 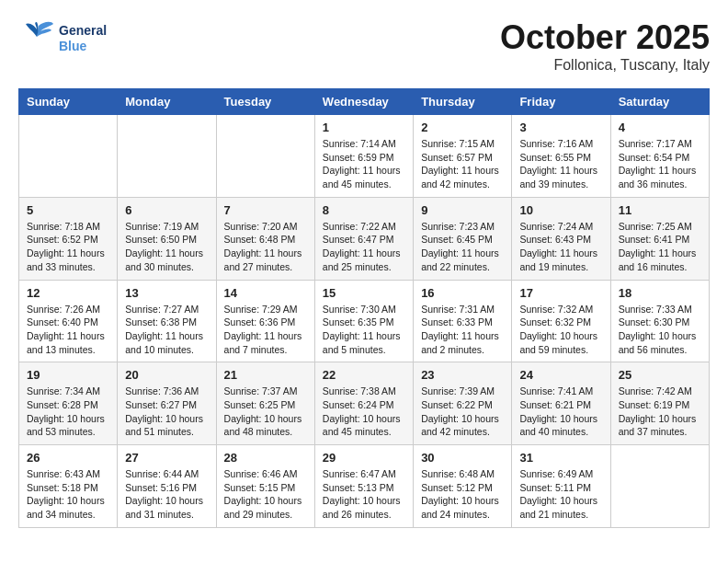 I want to click on day-number: 19, so click(x=68, y=375).